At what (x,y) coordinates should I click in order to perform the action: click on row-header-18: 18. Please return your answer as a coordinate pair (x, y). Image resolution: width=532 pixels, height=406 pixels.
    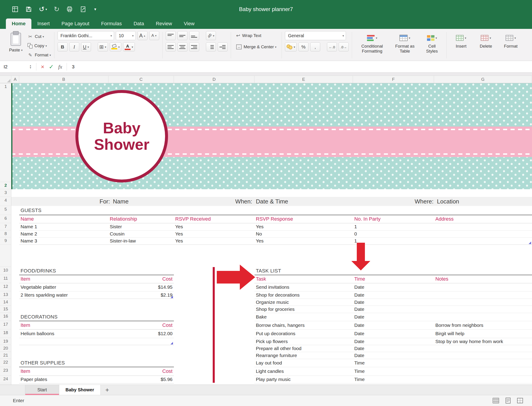
    Looking at the image, I should click on (6, 334).